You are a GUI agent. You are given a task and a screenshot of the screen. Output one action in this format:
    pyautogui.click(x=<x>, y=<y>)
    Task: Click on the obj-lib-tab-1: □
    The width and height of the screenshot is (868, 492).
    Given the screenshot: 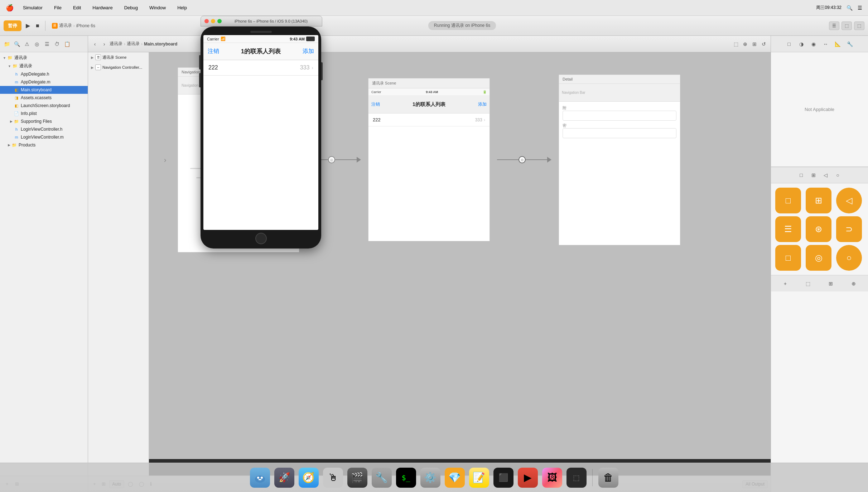 What is the action you would take?
    pyautogui.click(x=801, y=175)
    